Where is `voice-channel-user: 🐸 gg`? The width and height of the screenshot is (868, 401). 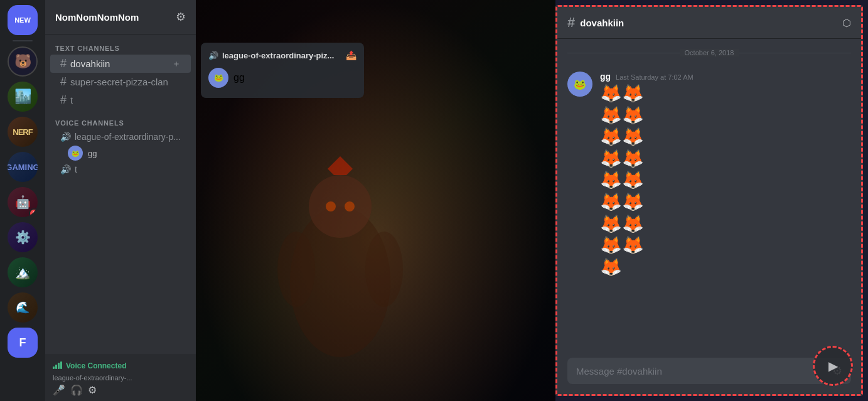 voice-channel-user: 🐸 gg is located at coordinates (121, 153).